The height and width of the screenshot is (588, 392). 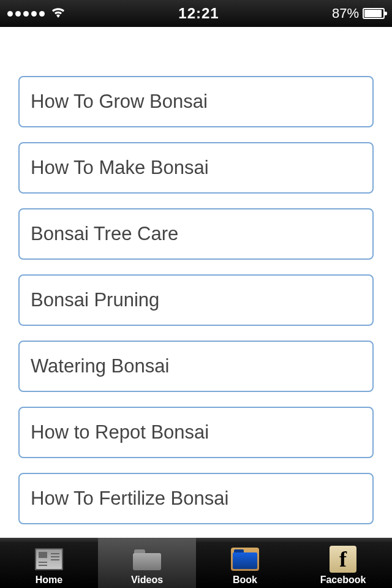 I want to click on list-item-label: Bonsai Tree Care, so click(x=104, y=234).